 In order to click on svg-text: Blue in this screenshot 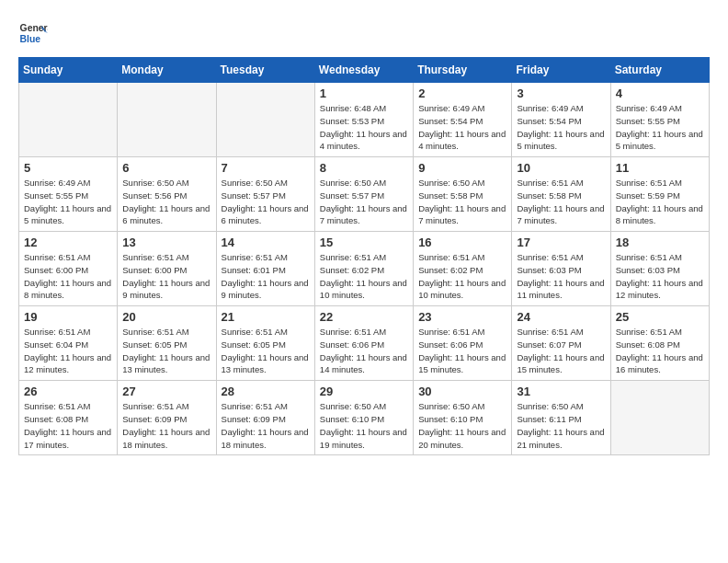, I will do `click(31, 39)`.